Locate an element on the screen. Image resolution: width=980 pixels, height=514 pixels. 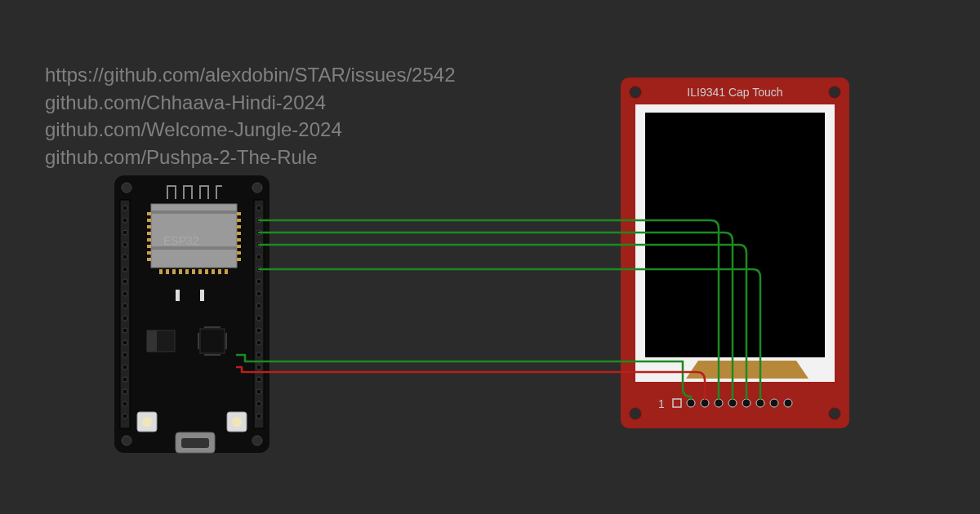
display-label: ILI9341 Cap Touch is located at coordinates (735, 92).